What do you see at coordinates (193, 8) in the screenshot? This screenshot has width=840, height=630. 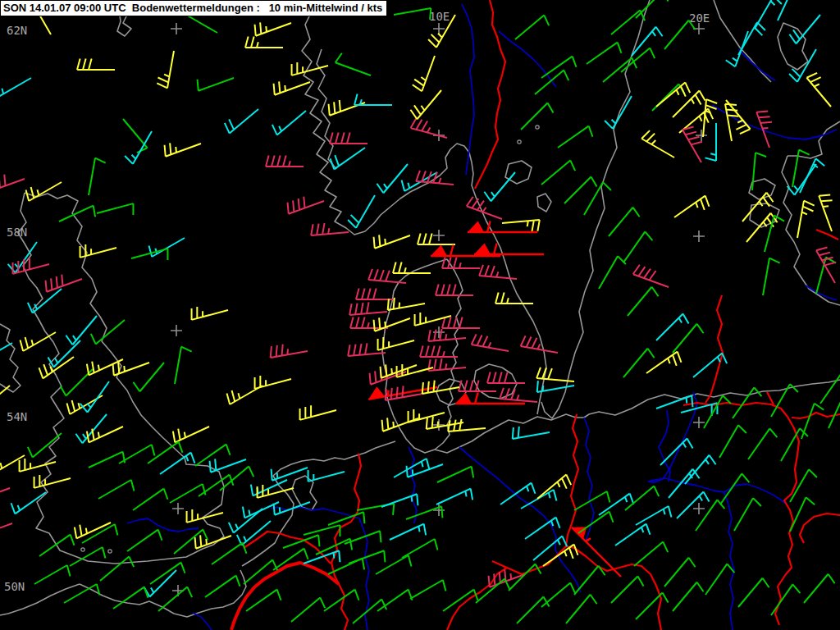 I see `map-title: SON 14.01.07 09:00 UTC Bodenwettermeldun…` at bounding box center [193, 8].